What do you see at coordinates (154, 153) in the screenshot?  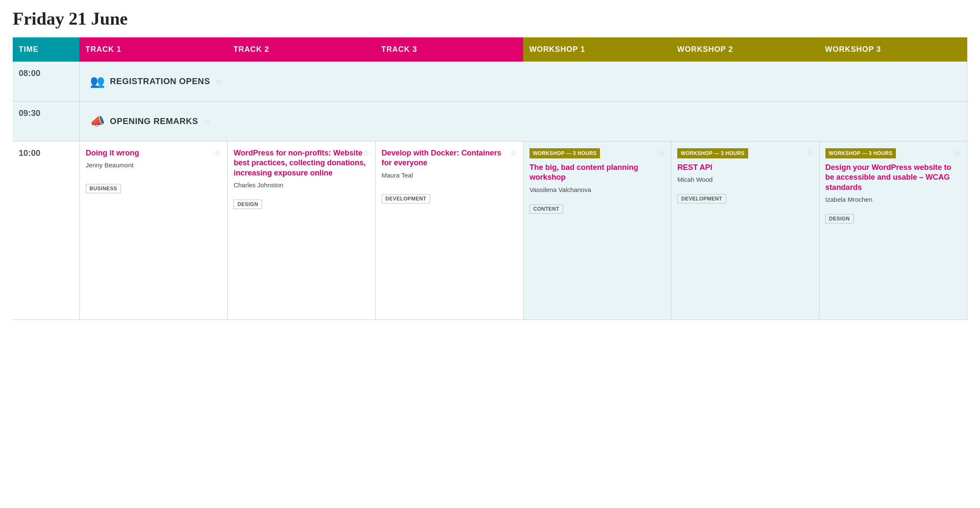 I see `track1-title: Doing it wrong` at bounding box center [154, 153].